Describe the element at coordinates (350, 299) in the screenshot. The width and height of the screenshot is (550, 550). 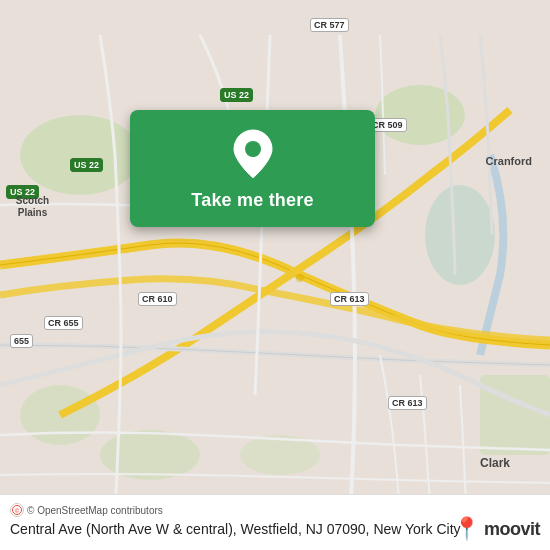
I see `road-badge-cr613-1: CR 613` at that location.